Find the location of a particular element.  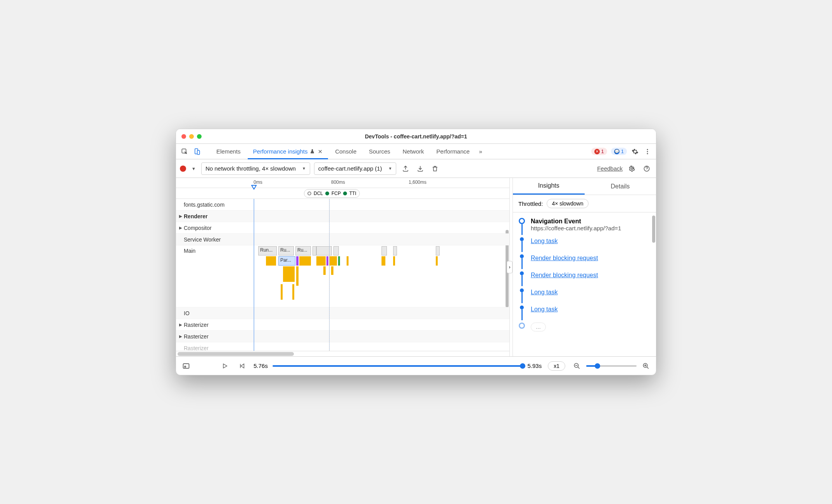

scrollbar-thumb is located at coordinates (236, 354).